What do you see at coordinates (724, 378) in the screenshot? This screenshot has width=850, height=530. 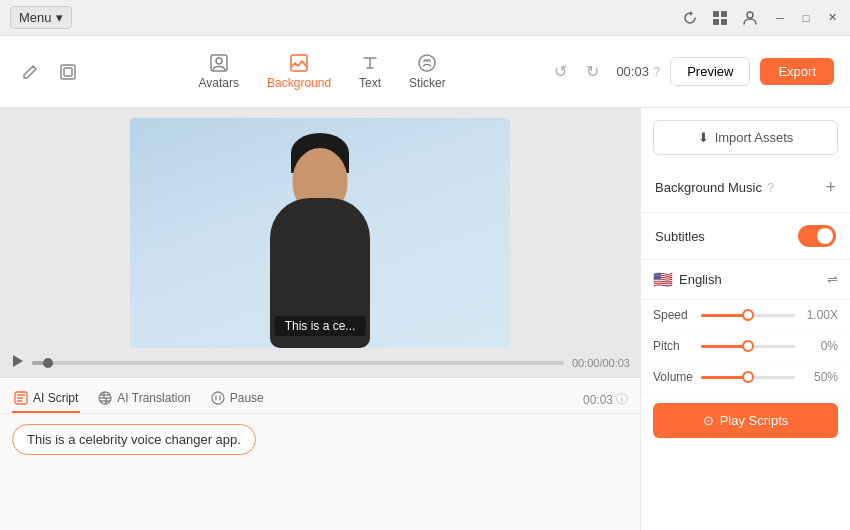 I see `volume-fill` at bounding box center [724, 378].